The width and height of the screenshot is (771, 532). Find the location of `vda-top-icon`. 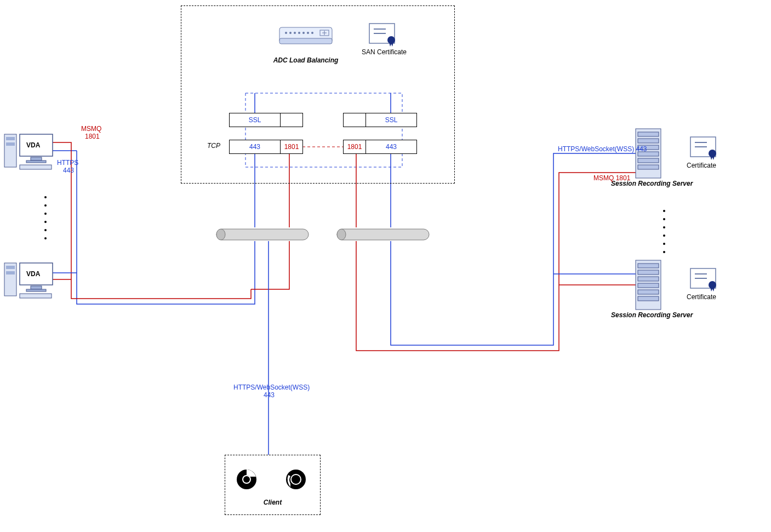

vda-top-icon is located at coordinates (28, 152).